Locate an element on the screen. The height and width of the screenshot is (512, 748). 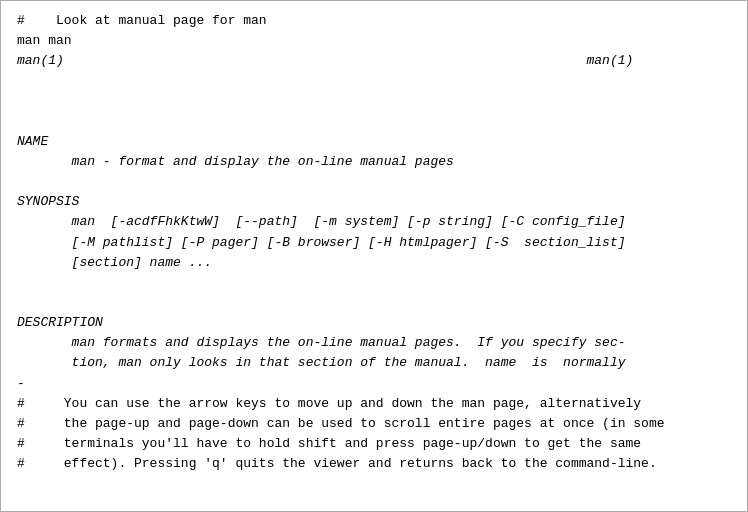
terminal-line: SYNOPSIS is located at coordinates (374, 202).